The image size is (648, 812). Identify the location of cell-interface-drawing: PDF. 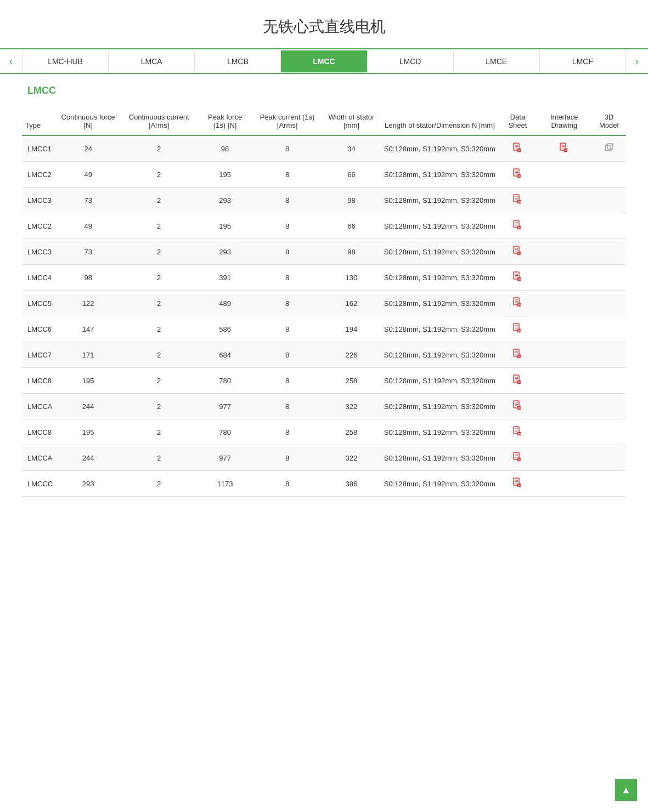
(564, 149).